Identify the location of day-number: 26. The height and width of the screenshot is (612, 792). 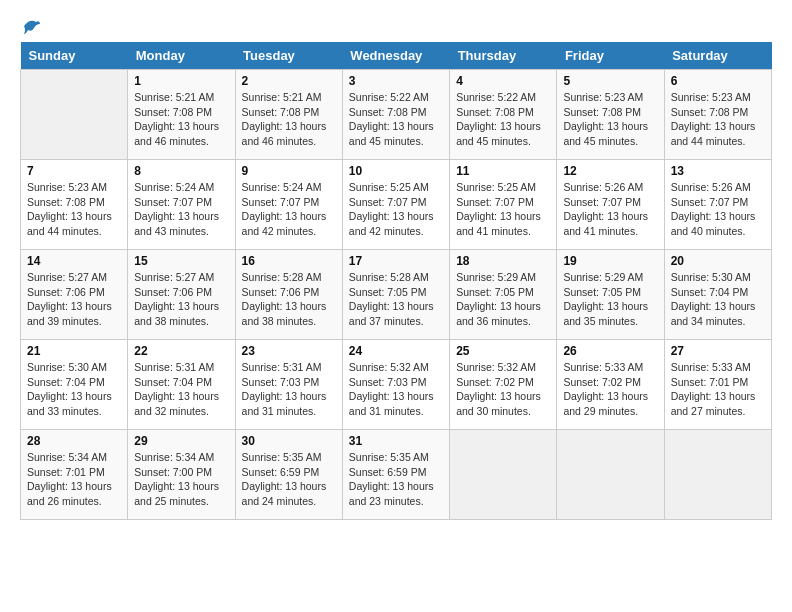
(610, 351).